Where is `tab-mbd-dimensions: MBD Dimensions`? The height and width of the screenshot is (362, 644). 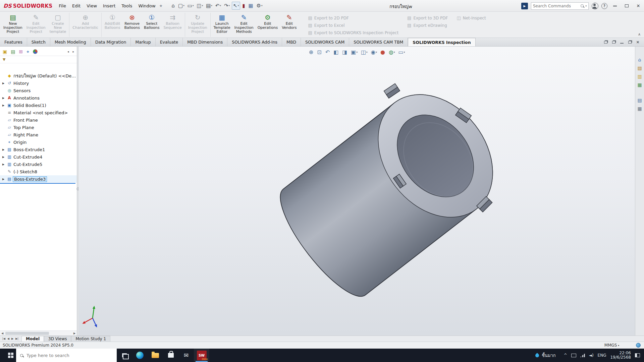 tab-mbd-dimensions: MBD Dimensions is located at coordinates (205, 42).